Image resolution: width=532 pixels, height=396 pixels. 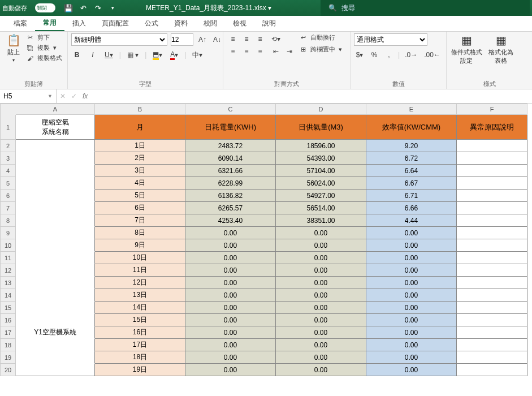 What do you see at coordinates (8, 258) in the screenshot?
I see `row-header-11: 11` at bounding box center [8, 258].